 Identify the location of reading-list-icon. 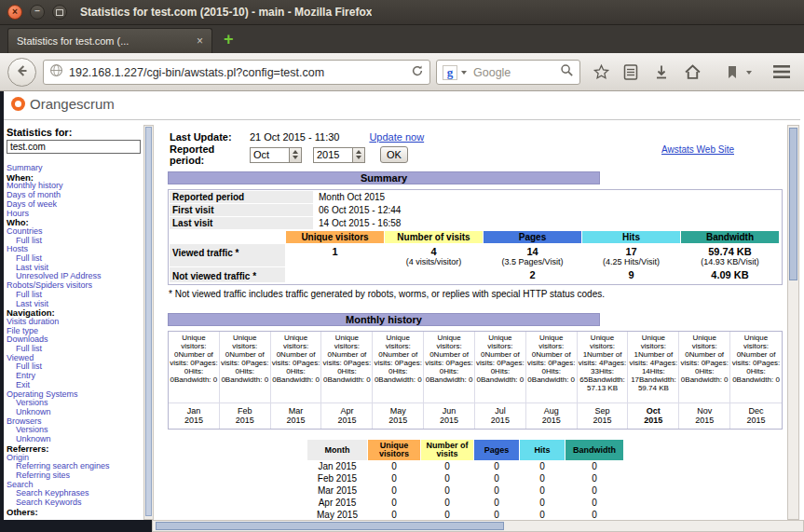
(631, 73).